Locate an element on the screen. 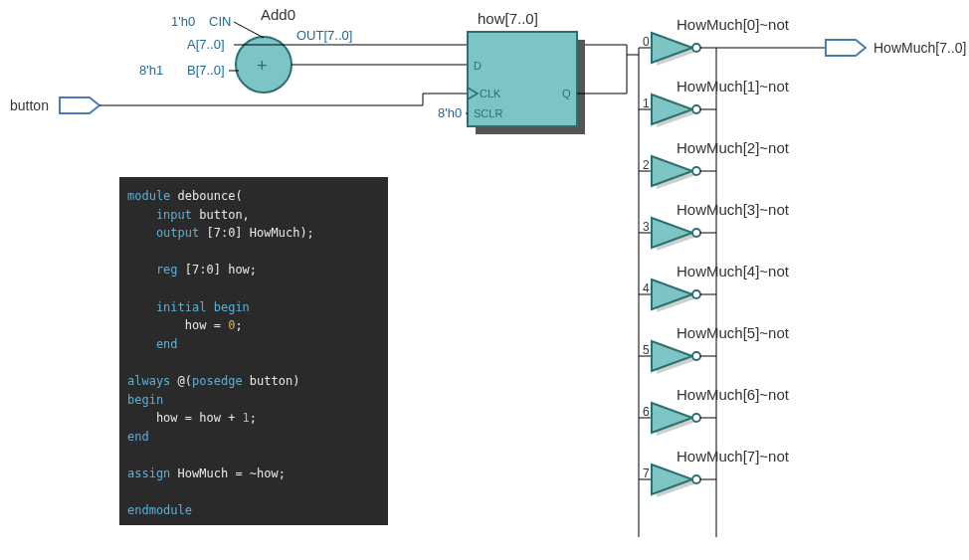  adder-block: Add0 + 1'h0 CIN A[7..0] 8'h1 B[7..0] OUT… is located at coordinates (246, 50).